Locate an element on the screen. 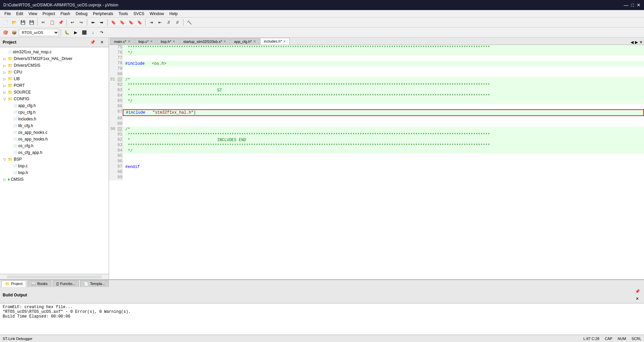 The height and width of the screenshot is (342, 644). target-btn: 🎯 is located at coordinates (5, 33).